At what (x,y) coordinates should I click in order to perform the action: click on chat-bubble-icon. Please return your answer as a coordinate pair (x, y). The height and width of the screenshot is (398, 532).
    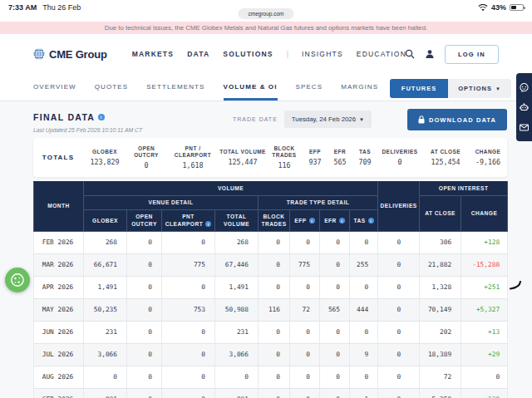
    Looking at the image, I should click on (524, 88).